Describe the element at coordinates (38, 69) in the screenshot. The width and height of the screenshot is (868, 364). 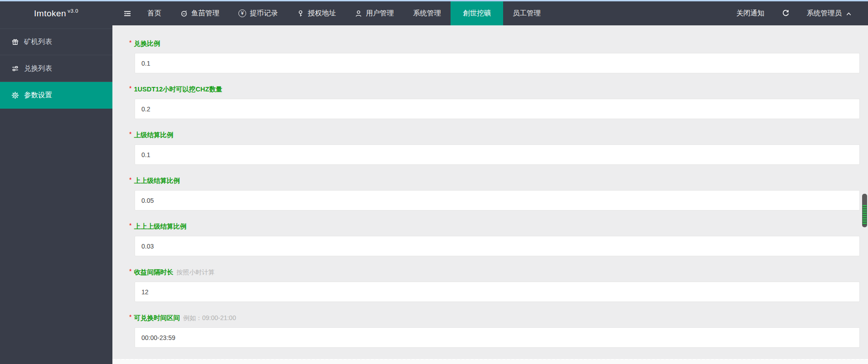
I see `sidebar-item-label: 兑换列表` at that location.